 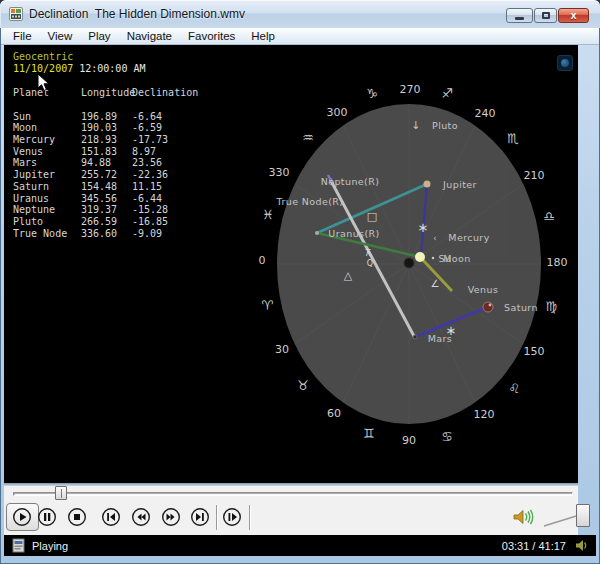 What do you see at coordinates (534, 352) in the screenshot?
I see `deg-150: 150` at bounding box center [534, 352].